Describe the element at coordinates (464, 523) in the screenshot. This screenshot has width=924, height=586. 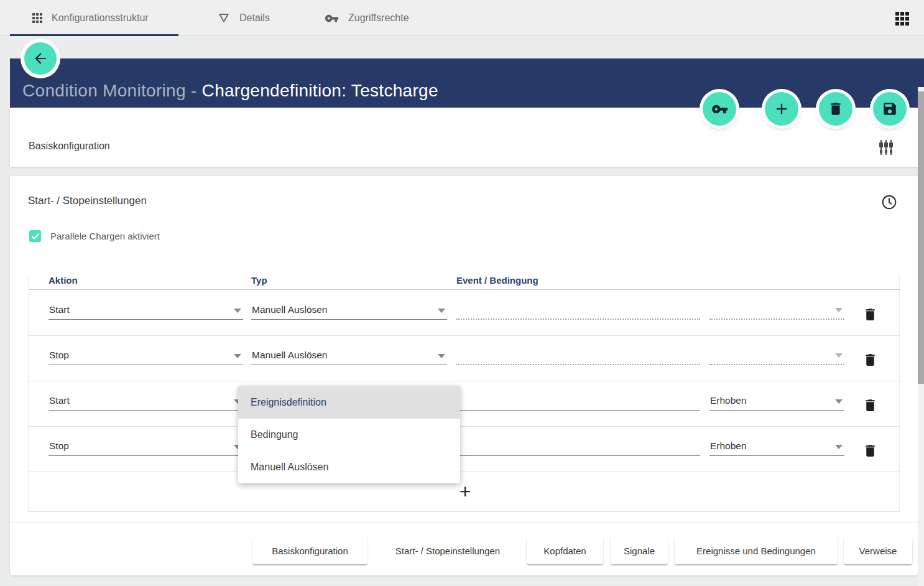
I see `bottom-divider` at that location.